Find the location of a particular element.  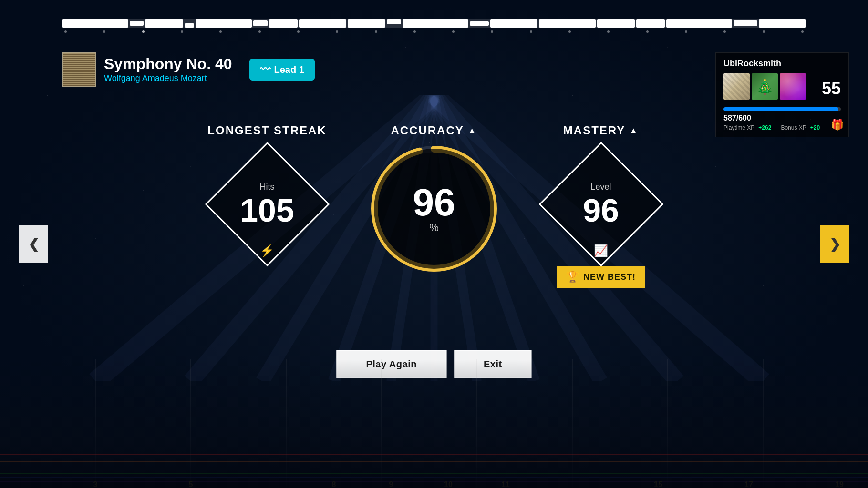

new-best-badge: 🏆 NEW BEST! is located at coordinates (601, 277).